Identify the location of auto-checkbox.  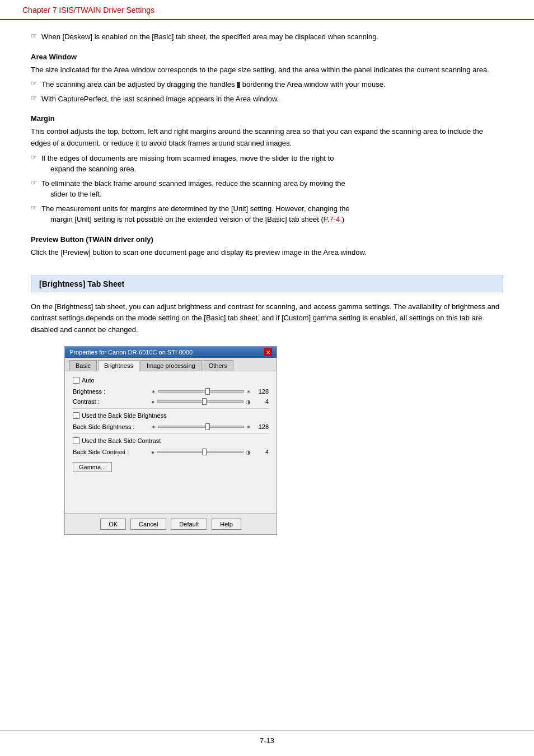
(76, 380).